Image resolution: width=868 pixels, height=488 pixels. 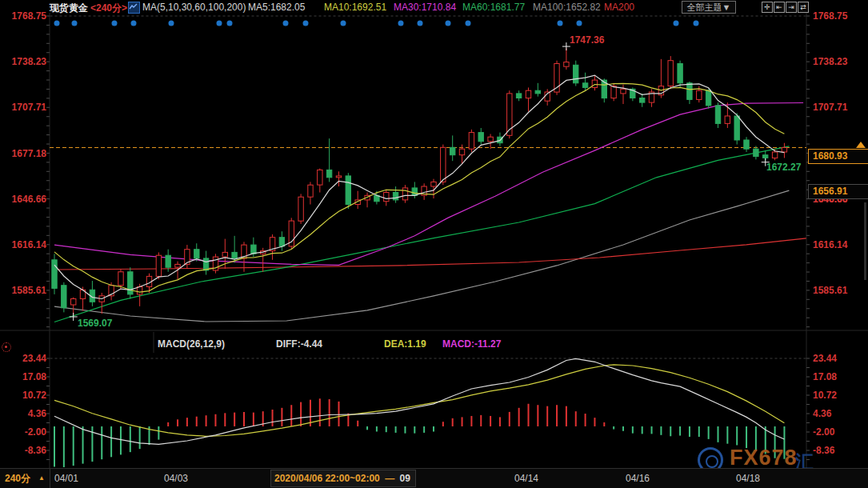 I want to click on high-price-label: 1747.36, so click(x=587, y=40).